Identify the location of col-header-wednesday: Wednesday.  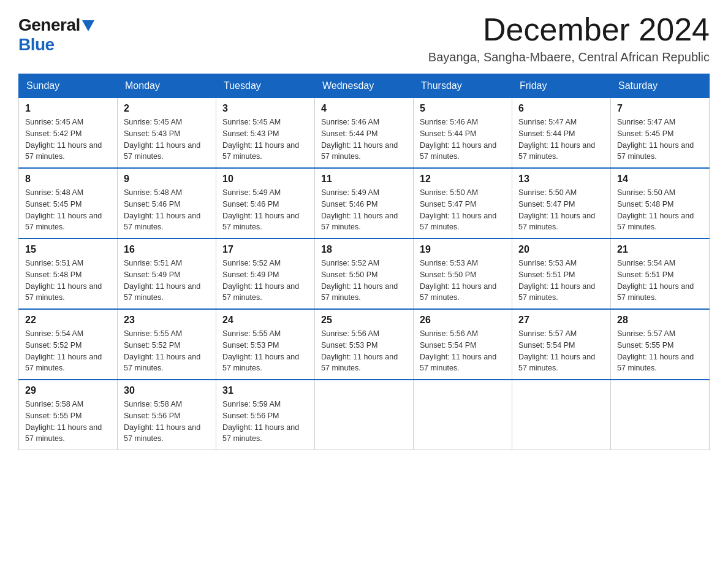
(364, 86).